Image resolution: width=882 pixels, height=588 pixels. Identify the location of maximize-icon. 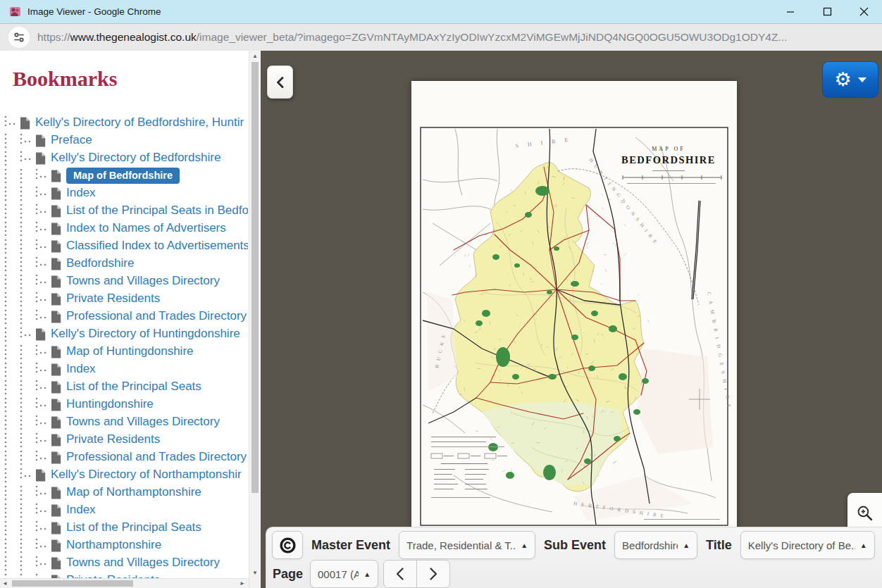
(827, 11).